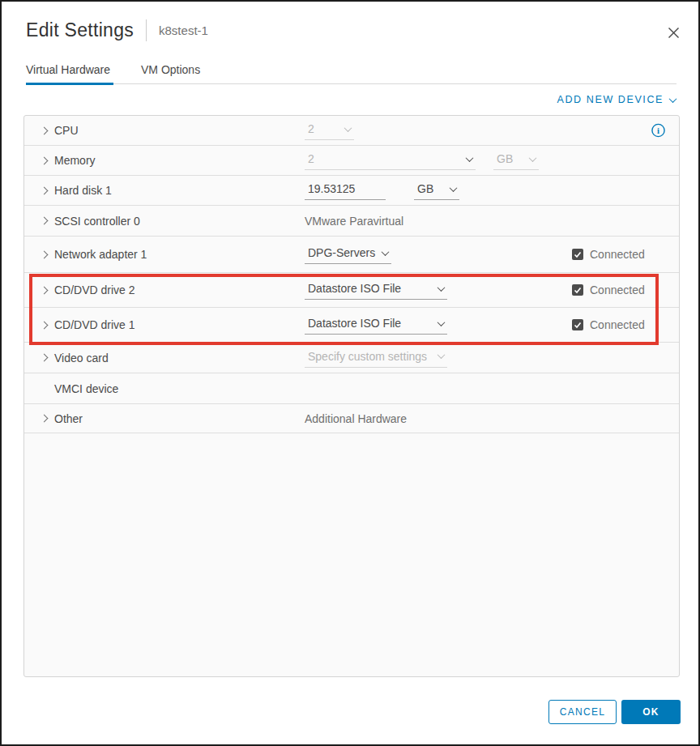 This screenshot has height=746, width=700. I want to click on memory-unit-select: GB, so click(516, 160).